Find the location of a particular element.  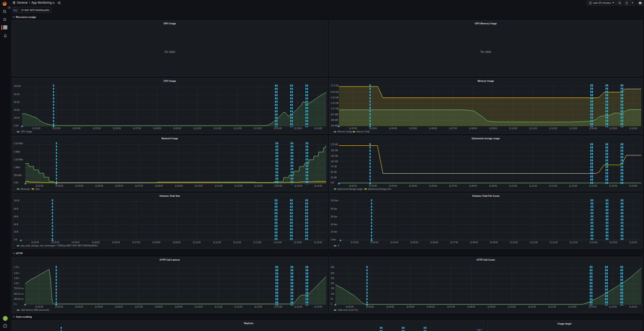

svg-text: 100.0% is located at coordinates (17, 86).